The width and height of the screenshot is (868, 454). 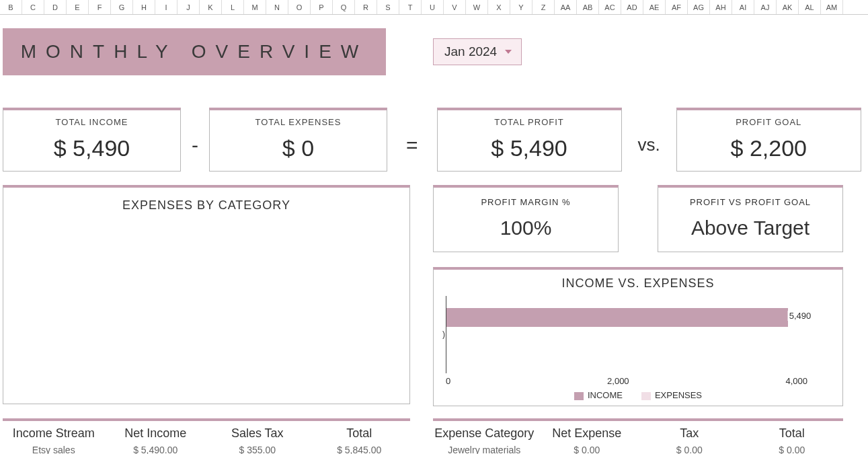 What do you see at coordinates (194, 52) in the screenshot?
I see `page-title: MONTHLY OVERVIEW` at bounding box center [194, 52].